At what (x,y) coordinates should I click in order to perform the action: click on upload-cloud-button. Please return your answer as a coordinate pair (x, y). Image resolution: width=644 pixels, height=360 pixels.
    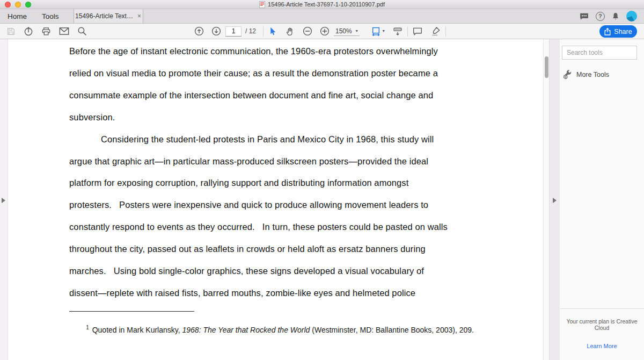
    Looking at the image, I should click on (28, 31).